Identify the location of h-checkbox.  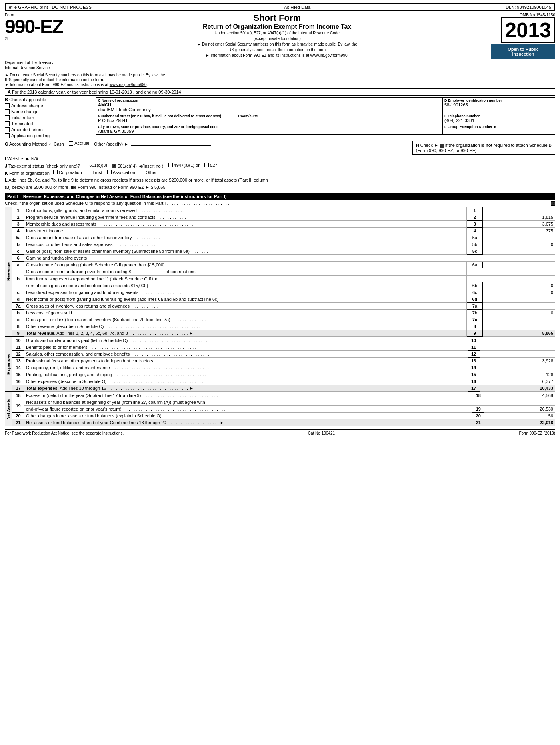
(442, 146).